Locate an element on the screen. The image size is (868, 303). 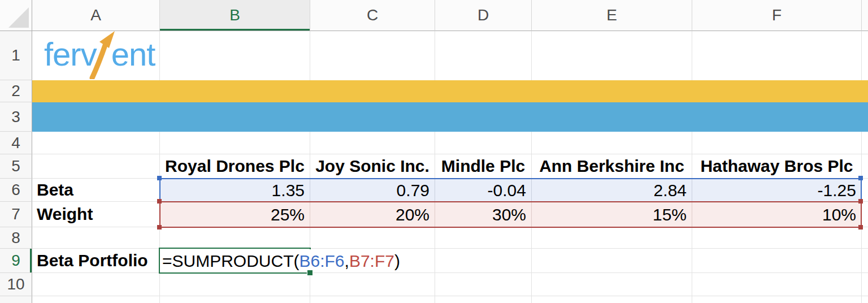
cell-c11 is located at coordinates (373, 300).